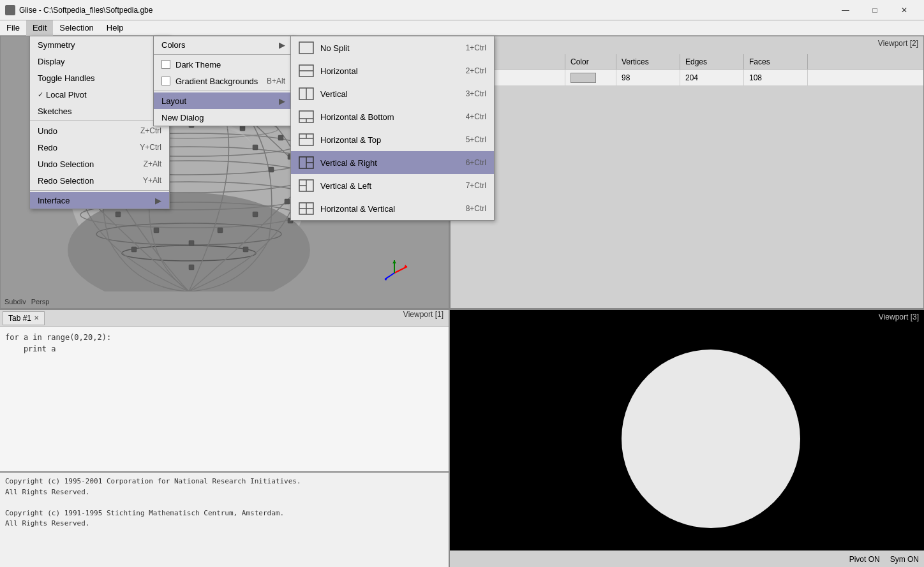 Image resolution: width=924 pixels, height=567 pixels. I want to click on gradient-bg-checkbox, so click(166, 81).